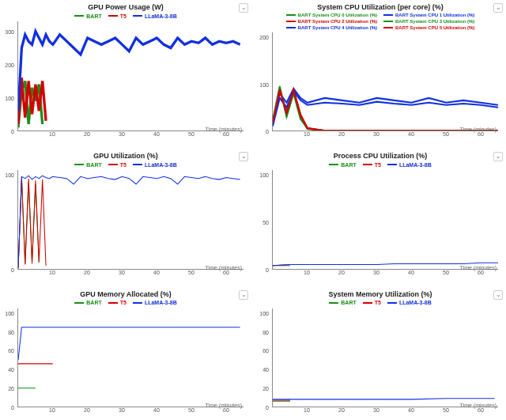 Image resolution: width=506 pixels, height=420 pixels. I want to click on legend: BARTT5LLaMA-3-8B, so click(380, 165).